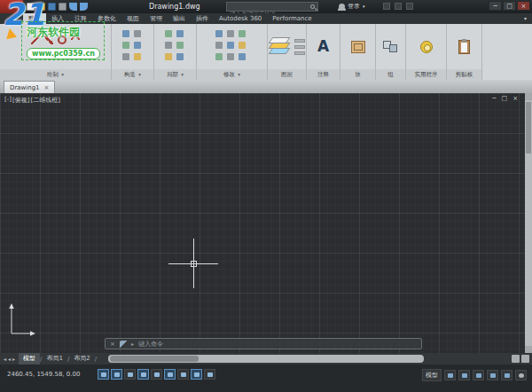 The image size is (532, 392). What do you see at coordinates (183, 374) in the screenshot?
I see `otrack-toggle` at bounding box center [183, 374].